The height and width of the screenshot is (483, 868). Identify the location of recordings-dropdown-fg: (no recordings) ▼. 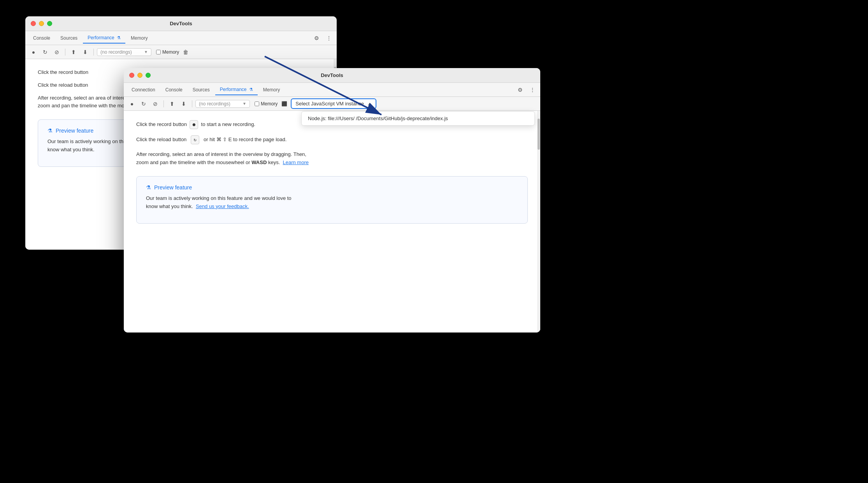
(223, 104).